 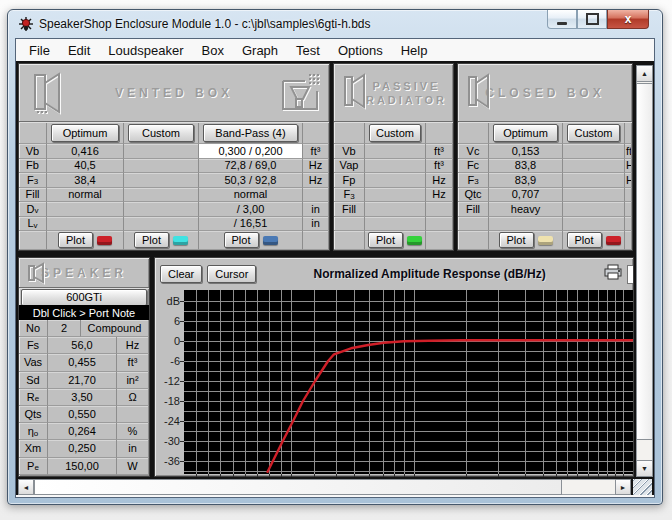 What do you see at coordinates (181, 274) in the screenshot?
I see `clear-button: Clear` at bounding box center [181, 274].